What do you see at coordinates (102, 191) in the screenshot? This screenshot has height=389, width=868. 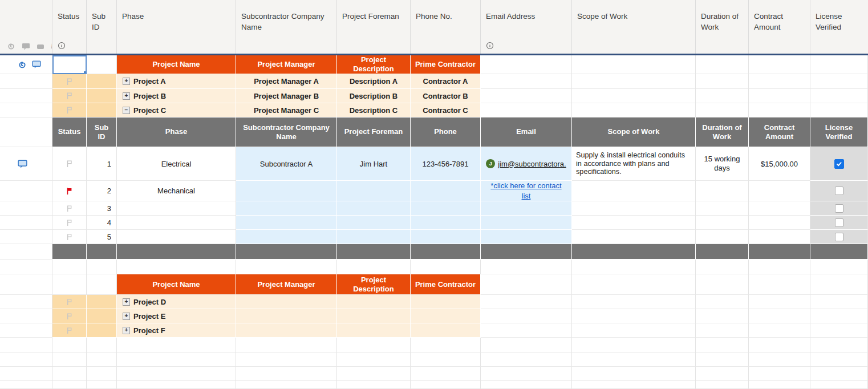 I see `sub-id-cell: 2` at bounding box center [102, 191].